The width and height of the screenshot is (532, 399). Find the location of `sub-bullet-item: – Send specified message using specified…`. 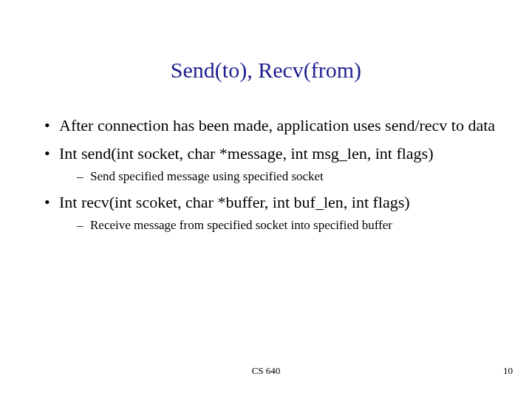

sub-bullet-item: – Send specified message using specified… is located at coordinates (273, 177).